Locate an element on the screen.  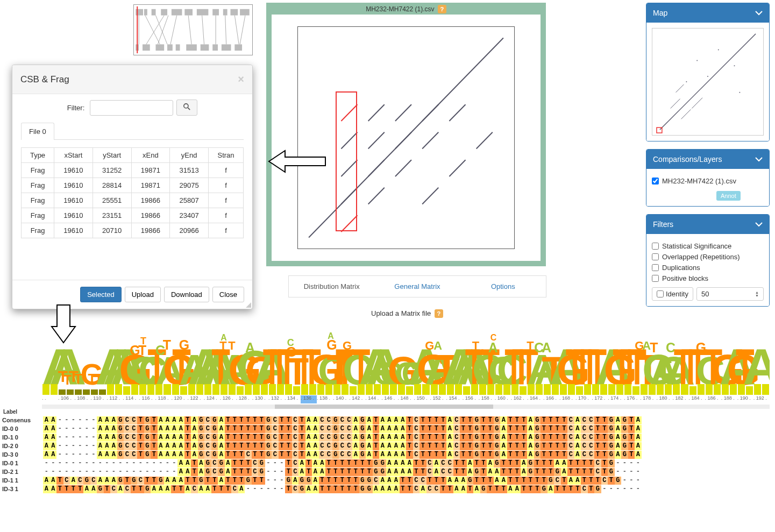
column-header: yStart is located at coordinates (112, 155).